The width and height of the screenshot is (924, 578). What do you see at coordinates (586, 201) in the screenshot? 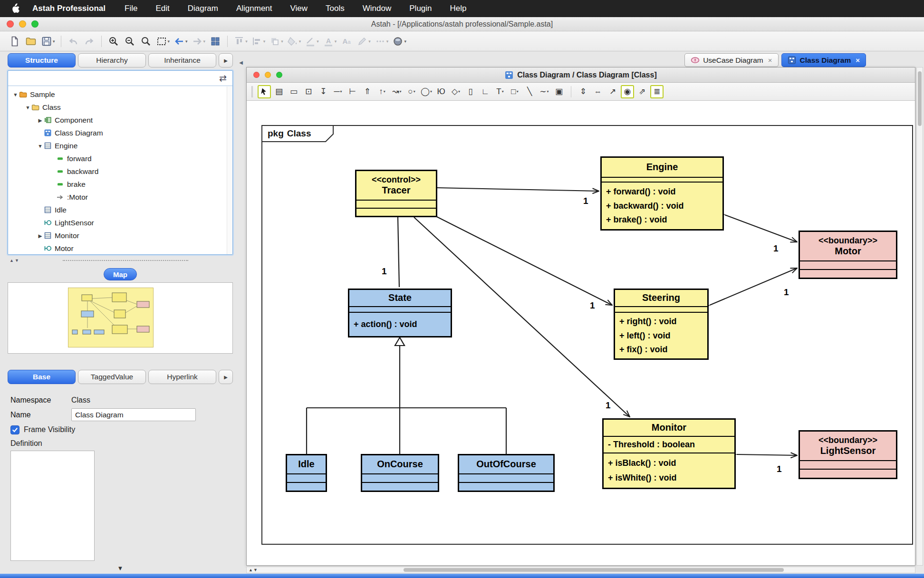
I see `multiplicity-label-tracer-engine: 1` at bounding box center [586, 201].